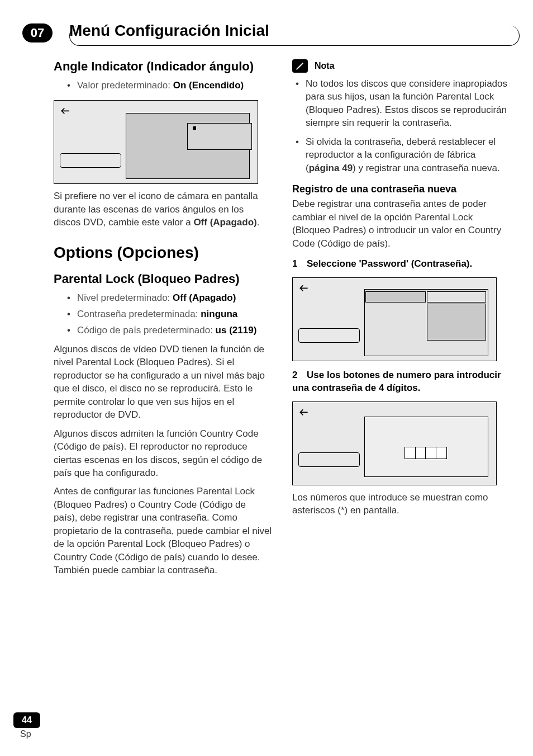  I want to click on chapter-number: 07, so click(37, 33).